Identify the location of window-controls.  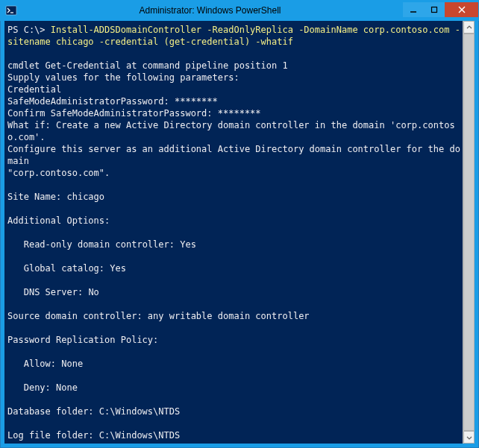
(440, 10).